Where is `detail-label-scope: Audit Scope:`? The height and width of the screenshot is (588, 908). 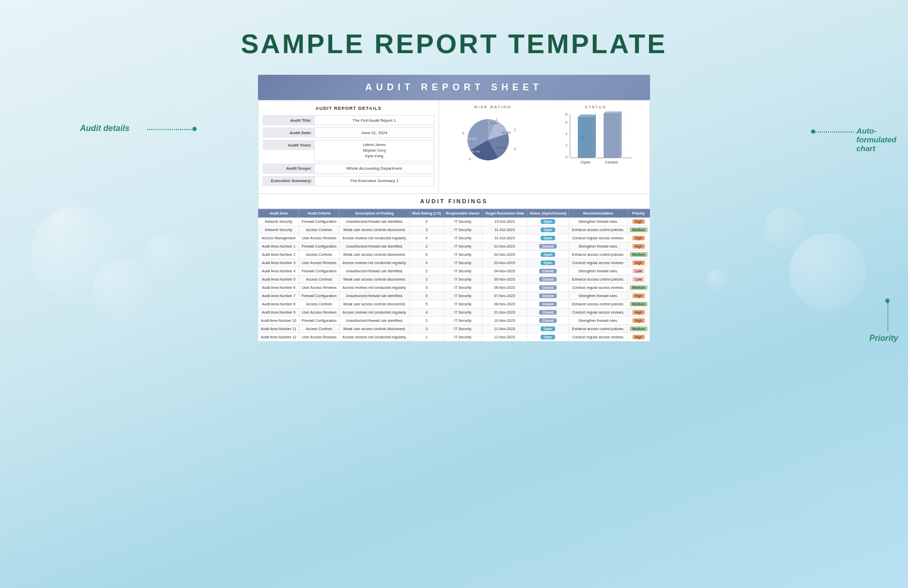
detail-label-scope: Audit Scope: is located at coordinates (288, 169).